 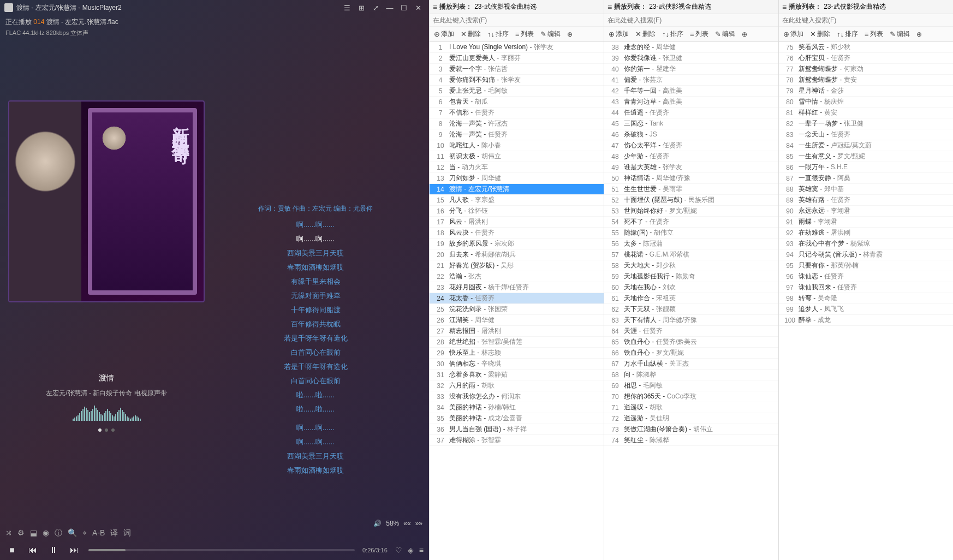 What do you see at coordinates (691, 331) in the screenshot?
I see `track-row: 64天涯 - 任贤齐` at bounding box center [691, 331].